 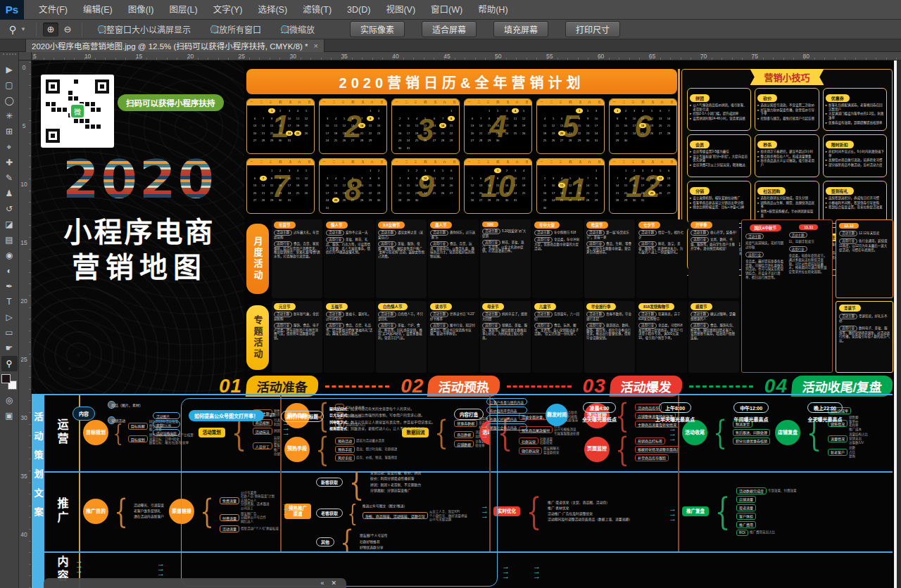 What do you see at coordinates (370, 111) in the screenshot?
I see `calendar-day: 1` at bounding box center [370, 111].